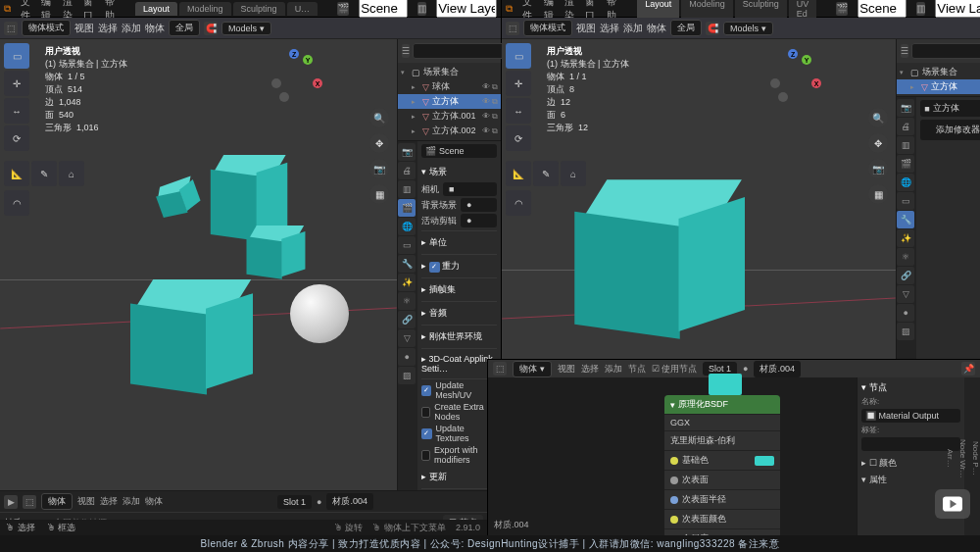  I want to click on hdr-select: 选择, so click(108, 28).